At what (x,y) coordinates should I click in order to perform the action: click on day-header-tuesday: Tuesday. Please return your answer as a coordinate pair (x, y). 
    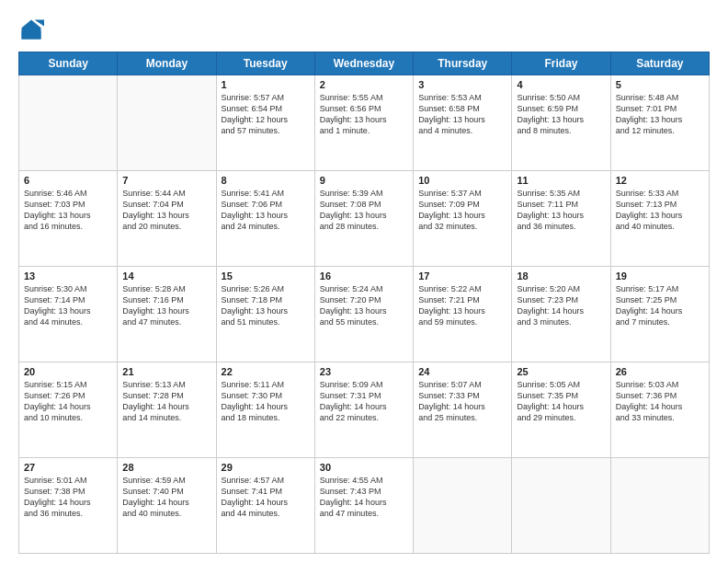
    Looking at the image, I should click on (265, 64).